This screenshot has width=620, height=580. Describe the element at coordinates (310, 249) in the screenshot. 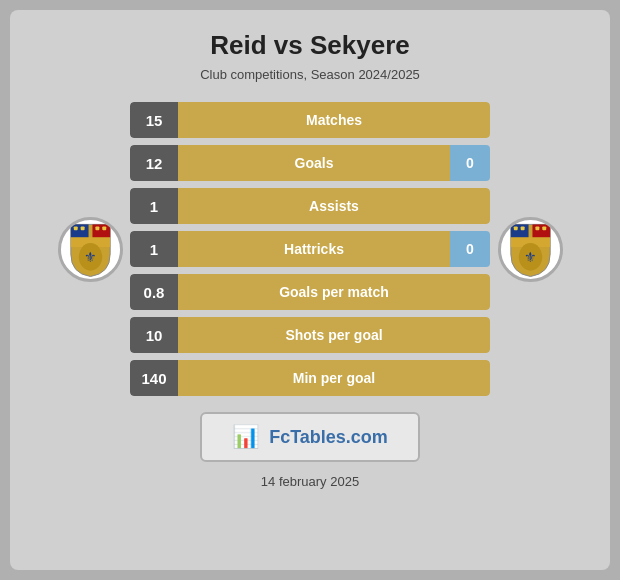

I see `stat-row-hattricks: 1Hattricks0` at that location.